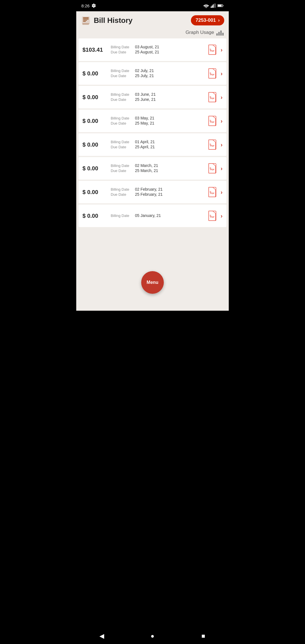 This screenshot has height=644, width=305. What do you see at coordinates (220, 32) in the screenshot?
I see `bar-chart-icon` at bounding box center [220, 32].